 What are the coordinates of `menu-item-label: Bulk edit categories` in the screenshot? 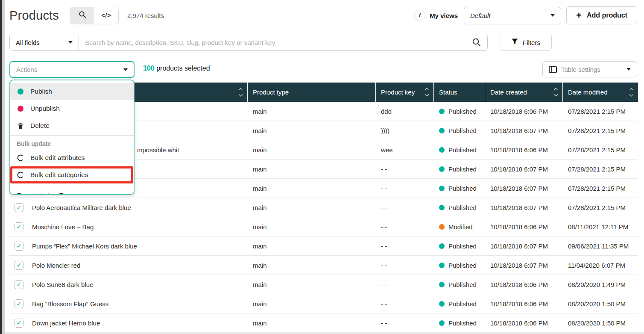 It's located at (59, 175).